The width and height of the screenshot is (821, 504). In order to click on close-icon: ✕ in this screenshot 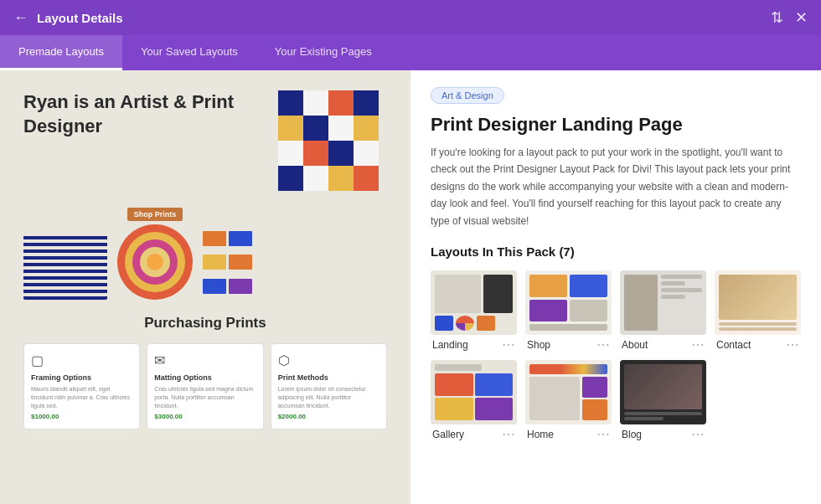, I will do `click(801, 18)`.